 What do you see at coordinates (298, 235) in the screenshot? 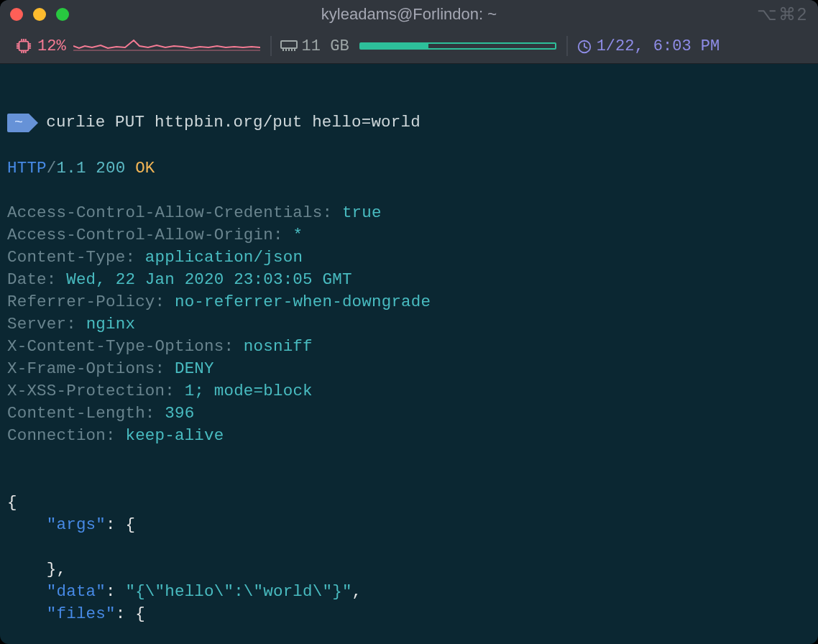
I see `header-value: *` at bounding box center [298, 235].